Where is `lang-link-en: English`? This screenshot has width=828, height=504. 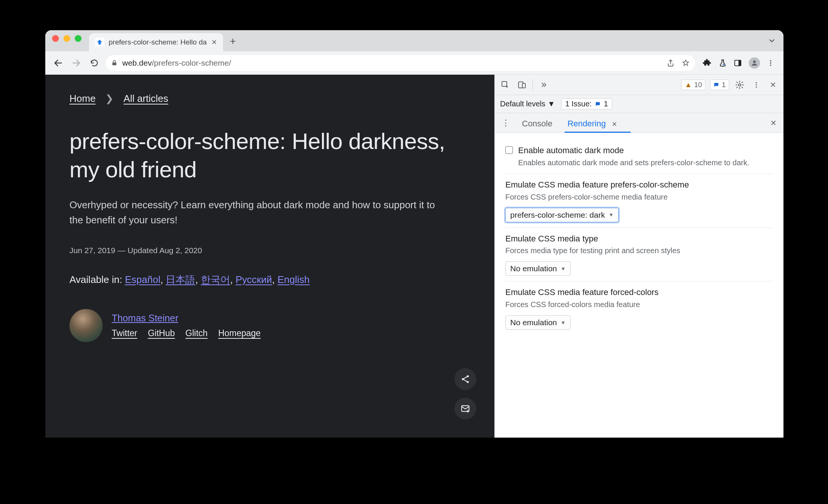
lang-link-en: English is located at coordinates (294, 280).